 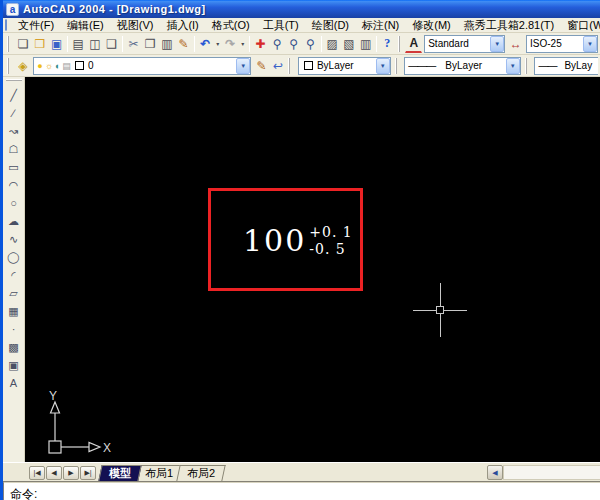 What do you see at coordinates (73, 424) in the screenshot?
I see `ucs-icon: Y X` at bounding box center [73, 424].